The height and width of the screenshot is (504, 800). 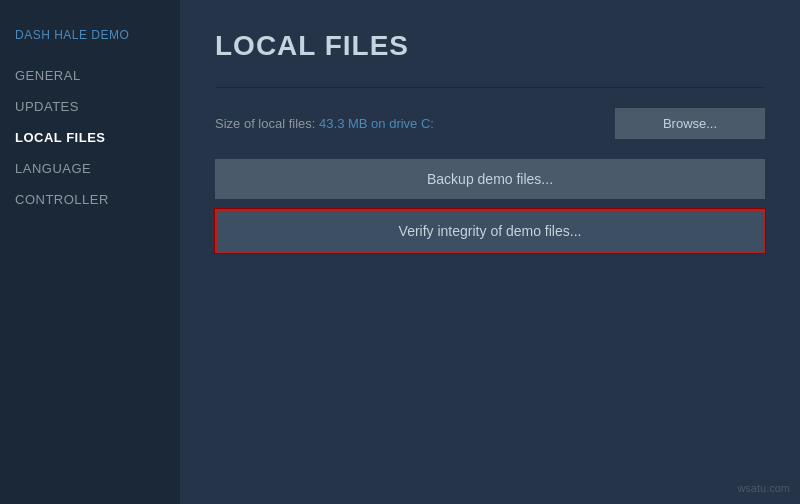 What do you see at coordinates (490, 124) in the screenshot?
I see `file-size-row: Size of local files: 43.3 MB on drive C:…` at bounding box center [490, 124].